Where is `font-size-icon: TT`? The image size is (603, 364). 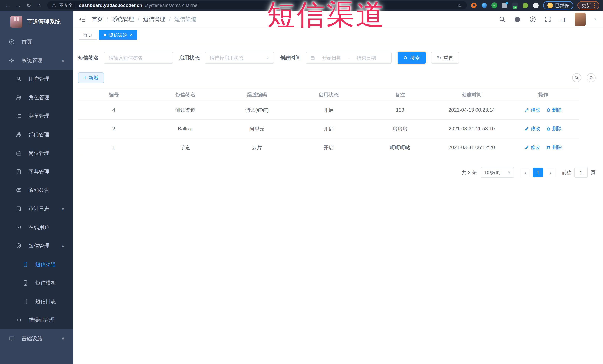
font-size-icon: TT is located at coordinates (563, 19).